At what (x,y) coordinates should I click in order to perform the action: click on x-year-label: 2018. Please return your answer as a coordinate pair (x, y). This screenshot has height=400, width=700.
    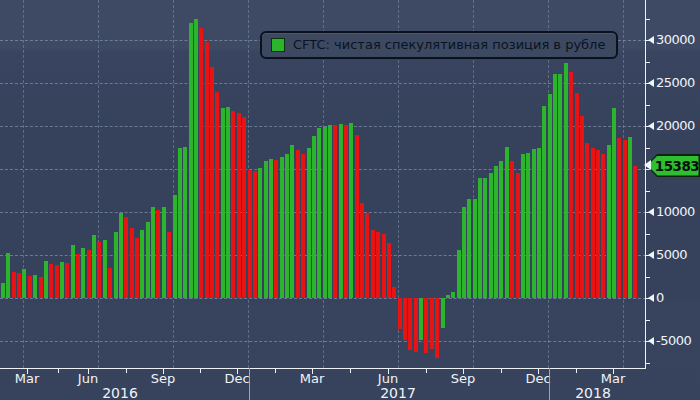
    Looking at the image, I should click on (593, 392).